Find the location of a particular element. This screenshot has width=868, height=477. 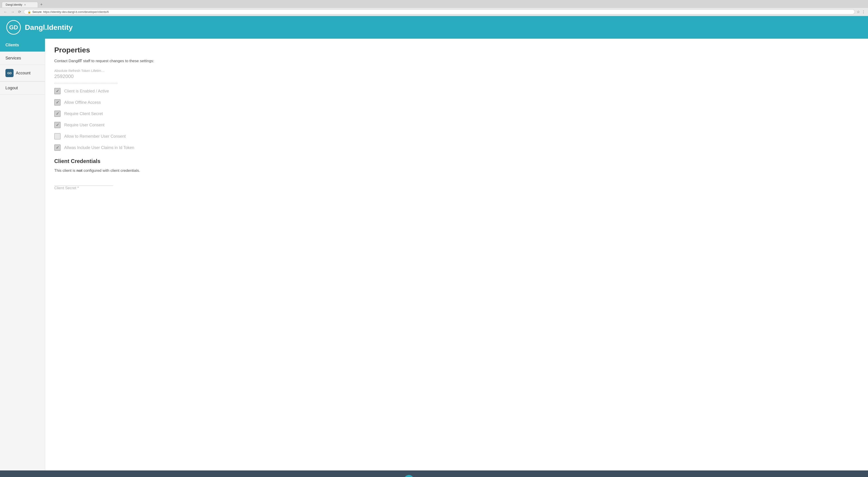

checkbox-label-offline: Allow Offline Access is located at coordinates (83, 102).